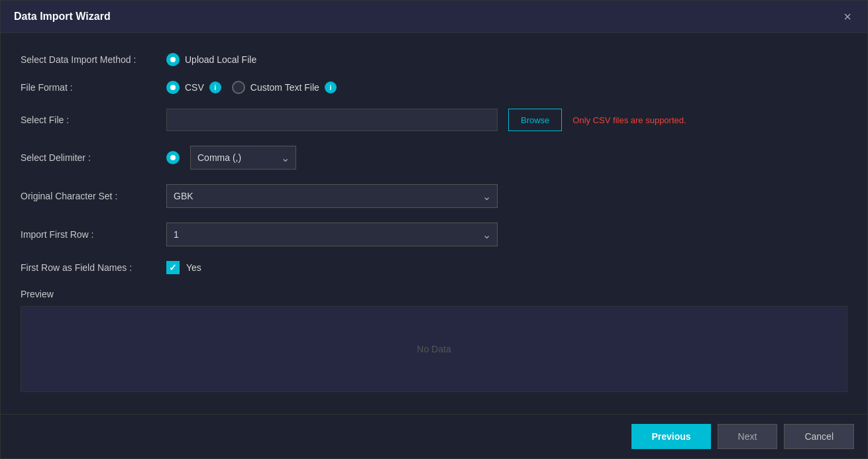 Image resolution: width=868 pixels, height=459 pixels. What do you see at coordinates (284, 87) in the screenshot?
I see `custom-text-option: Custom Text File i` at bounding box center [284, 87].